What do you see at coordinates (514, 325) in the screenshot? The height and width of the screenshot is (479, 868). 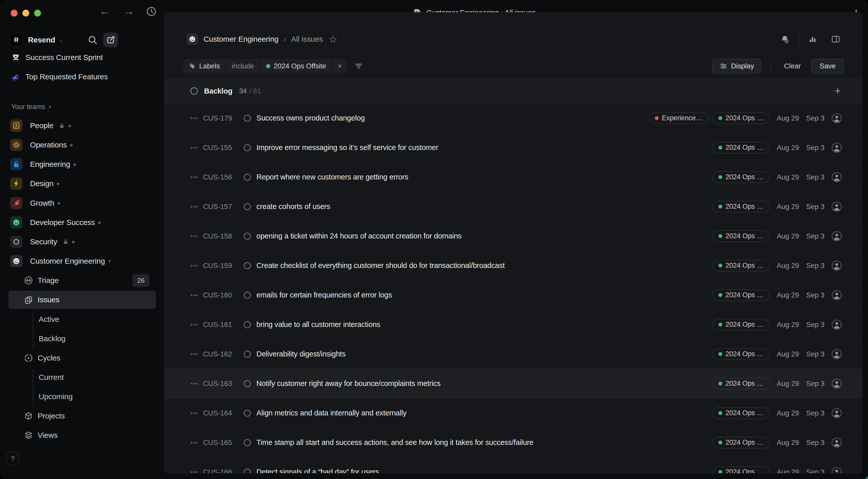 I see `issue-row: CUS-161 bring value to all customer inte…` at bounding box center [514, 325].